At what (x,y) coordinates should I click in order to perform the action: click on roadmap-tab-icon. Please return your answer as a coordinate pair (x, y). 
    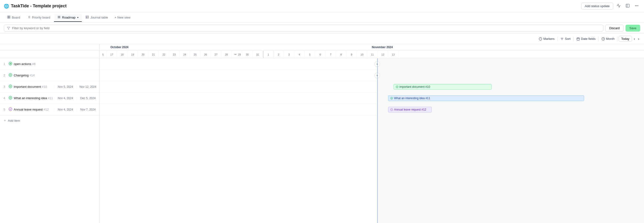
    Looking at the image, I should click on (59, 18).